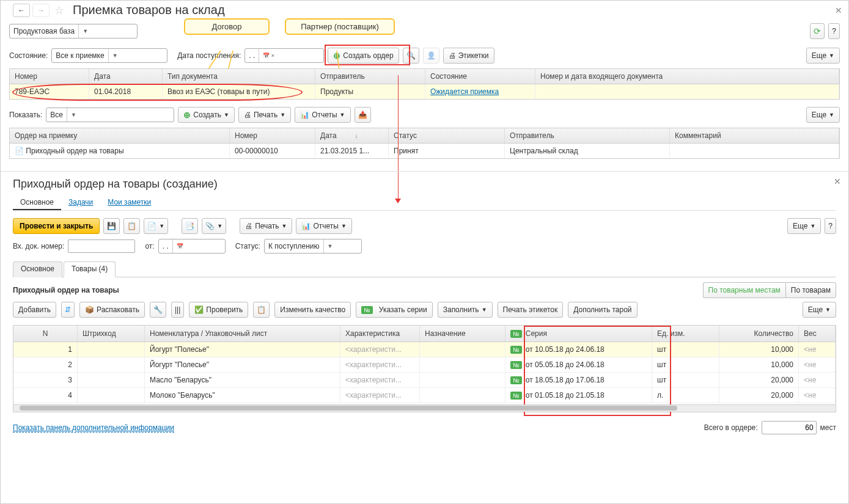  Describe the element at coordinates (363, 56) in the screenshot. I see `create-order-button: ⊕ Создать ордер` at that location.